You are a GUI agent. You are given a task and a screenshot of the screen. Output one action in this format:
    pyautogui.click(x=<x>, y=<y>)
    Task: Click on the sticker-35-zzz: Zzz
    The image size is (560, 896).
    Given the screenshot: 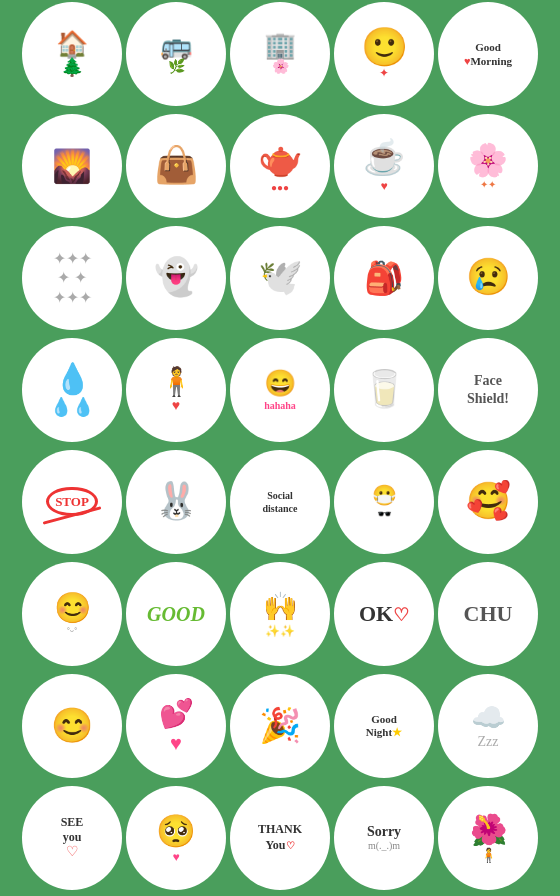 What is the action you would take?
    pyautogui.click(x=488, y=742)
    